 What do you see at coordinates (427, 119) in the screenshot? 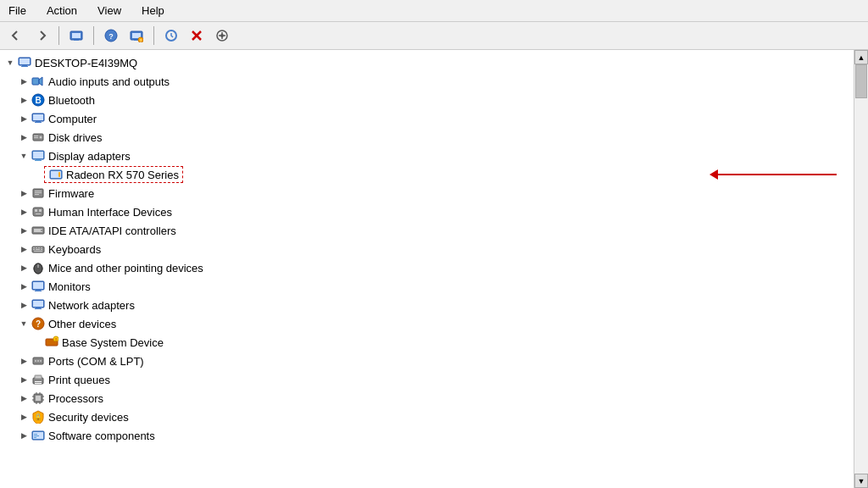
I see `tree-computer: Computer` at bounding box center [427, 119].